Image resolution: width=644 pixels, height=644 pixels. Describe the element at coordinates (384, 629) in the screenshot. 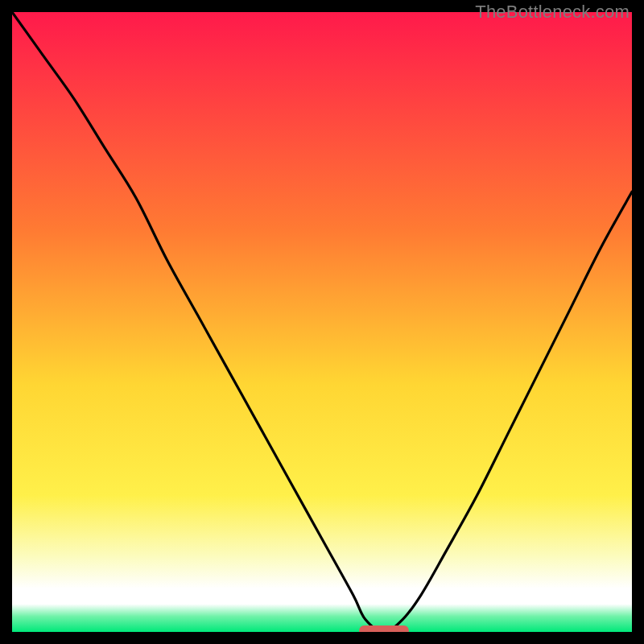

I see `optimal-marker` at that location.